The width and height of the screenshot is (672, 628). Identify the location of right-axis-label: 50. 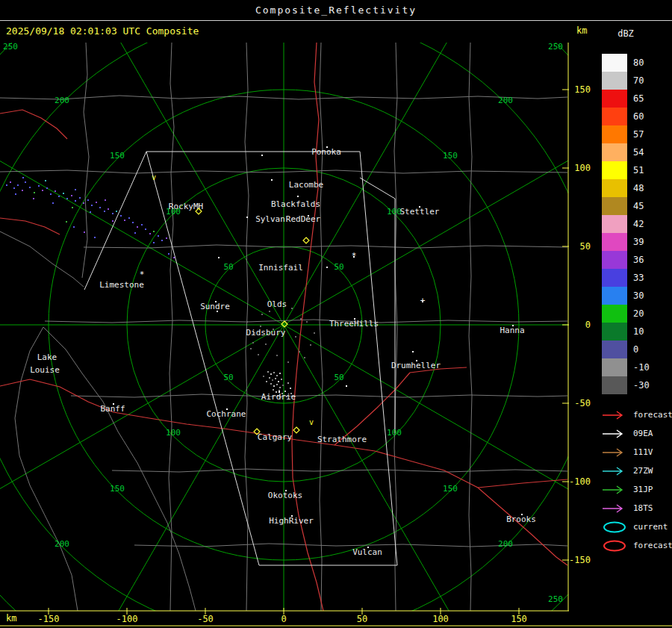
(585, 246).